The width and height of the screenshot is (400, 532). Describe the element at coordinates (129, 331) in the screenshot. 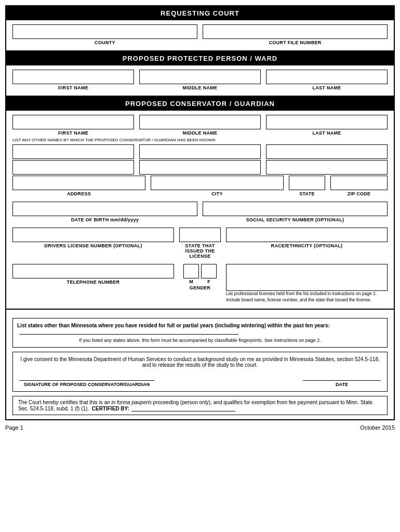

I see `states-line` at that location.